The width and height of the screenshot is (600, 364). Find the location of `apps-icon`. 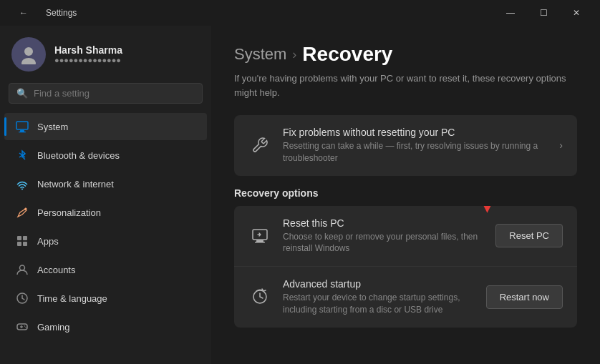

apps-icon is located at coordinates (22, 241).